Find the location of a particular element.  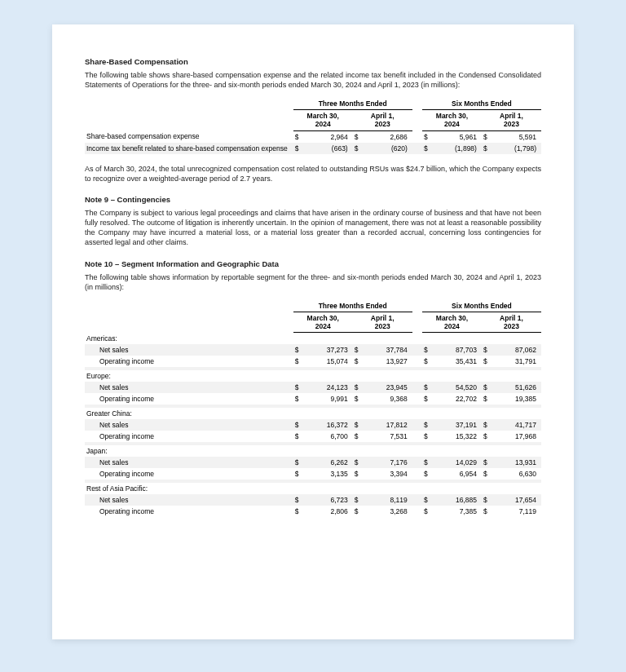

value-cell: (620) is located at coordinates (388, 148).